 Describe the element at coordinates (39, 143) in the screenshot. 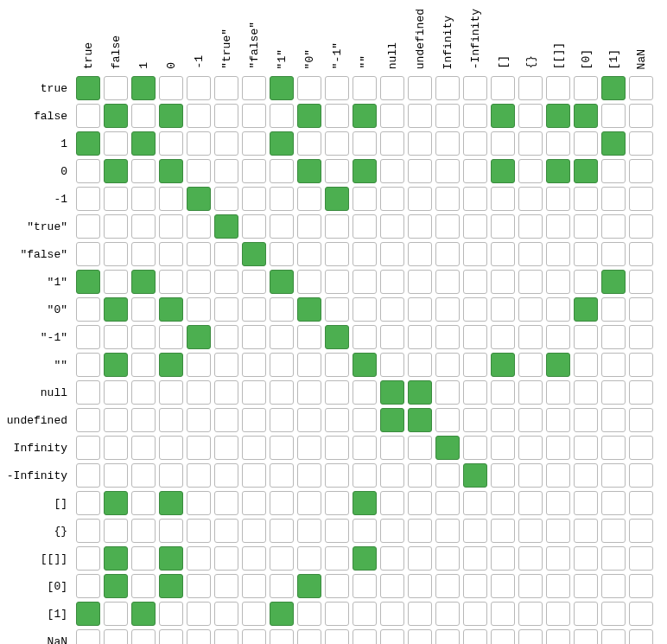

I see `row-header-label: 1` at that location.